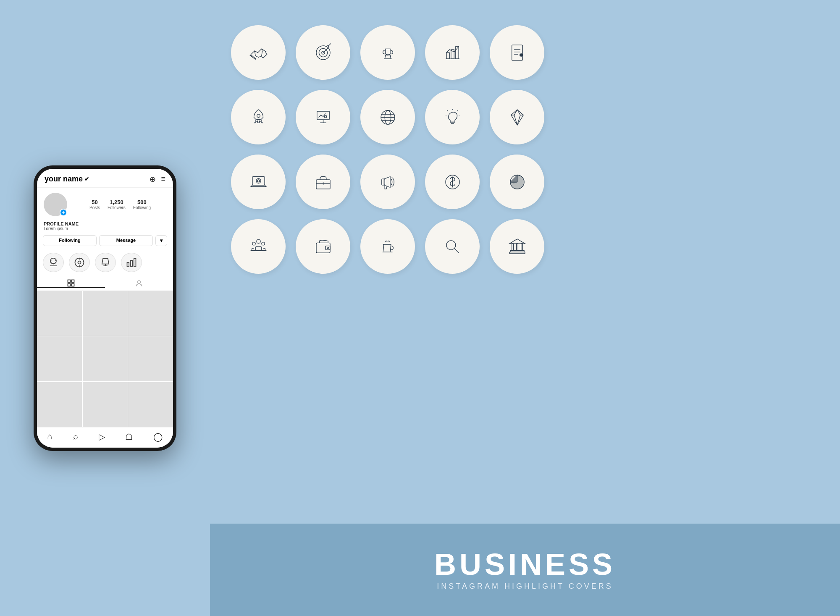  Describe the element at coordinates (105, 284) in the screenshot. I see `ig-tabs` at that location.